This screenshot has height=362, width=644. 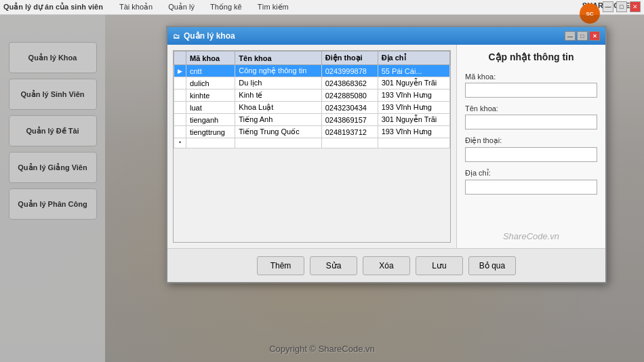 I want to click on table-row: ▶cnttCông nghệ thông tin024399987855 Pái…, so click(x=312, y=71).